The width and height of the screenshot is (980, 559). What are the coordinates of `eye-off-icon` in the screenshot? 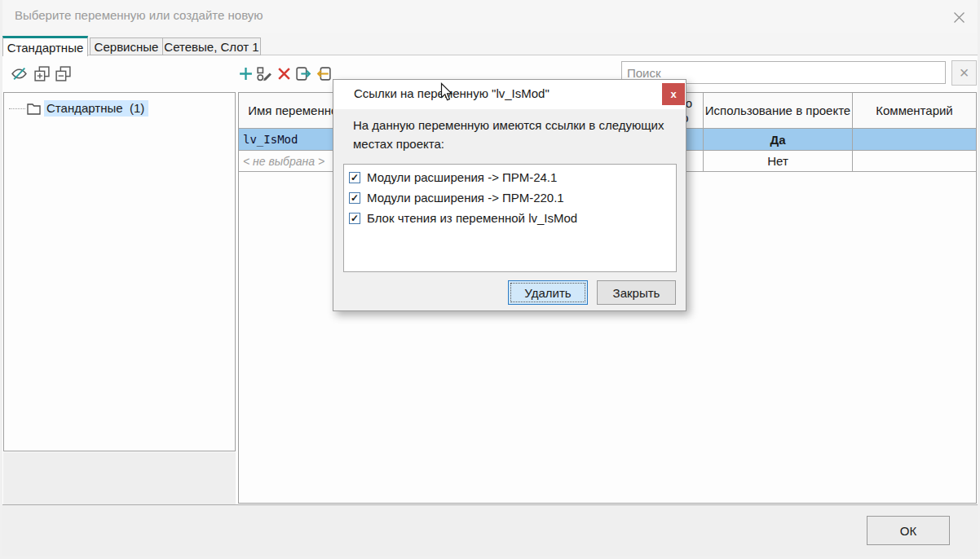 It's located at (20, 73).